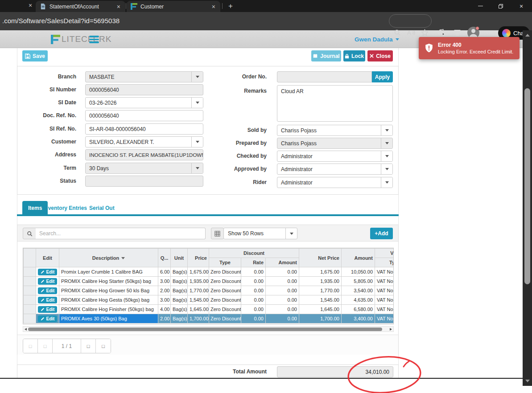 This screenshot has width=532, height=393. Describe the element at coordinates (109, 300) in the screenshot. I see `description-cell: PROMIX Calibre Hog Gesta (50kgs) bag` at that location.